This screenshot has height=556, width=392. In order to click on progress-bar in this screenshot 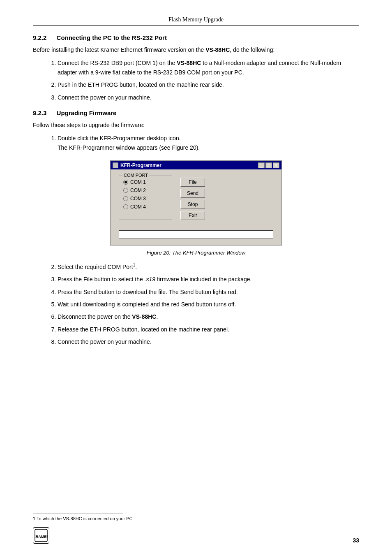, I will do `click(196, 234)`.